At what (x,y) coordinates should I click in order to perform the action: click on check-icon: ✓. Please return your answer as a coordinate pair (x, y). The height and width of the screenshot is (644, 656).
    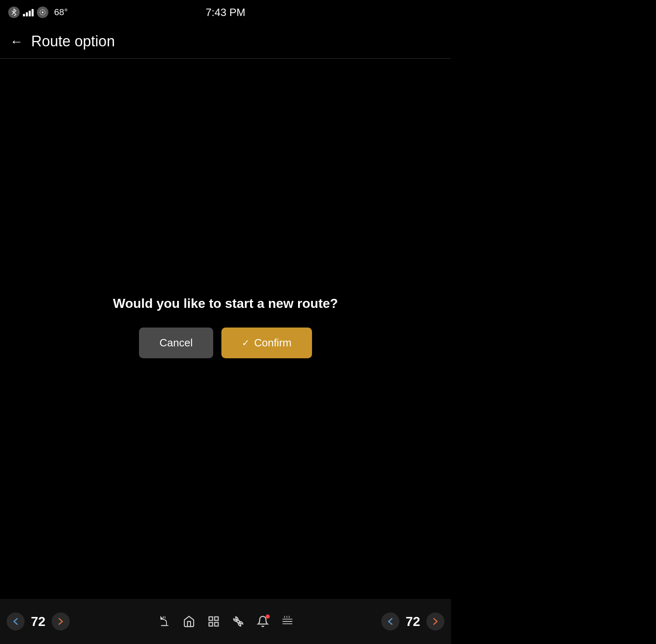
    Looking at the image, I should click on (246, 343).